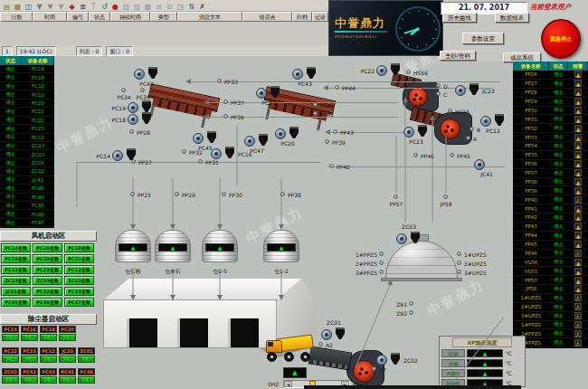 The image size is (588, 389). I want to click on device-row-PC22: 停止PC22, so click(27, 121).